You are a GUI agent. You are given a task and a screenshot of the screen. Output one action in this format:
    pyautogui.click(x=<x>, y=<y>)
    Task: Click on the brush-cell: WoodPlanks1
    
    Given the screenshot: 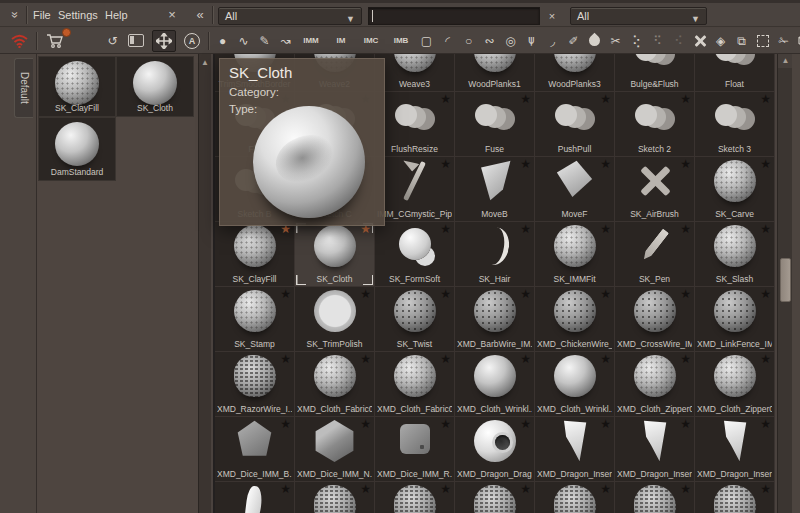 What is the action you would take?
    pyautogui.click(x=495, y=73)
    